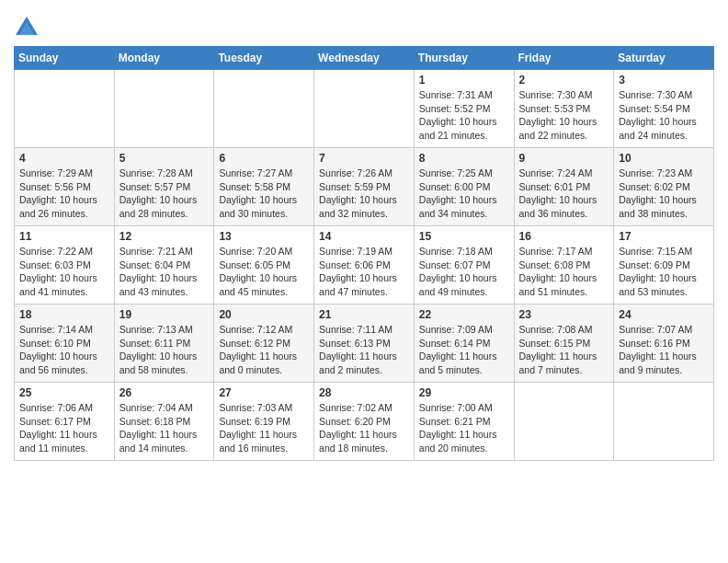 This screenshot has height=563, width=728. I want to click on calendar-cell: 5Sunrise: 7:28 AM Sunset: 5:57 PM Daylig…, so click(164, 188).